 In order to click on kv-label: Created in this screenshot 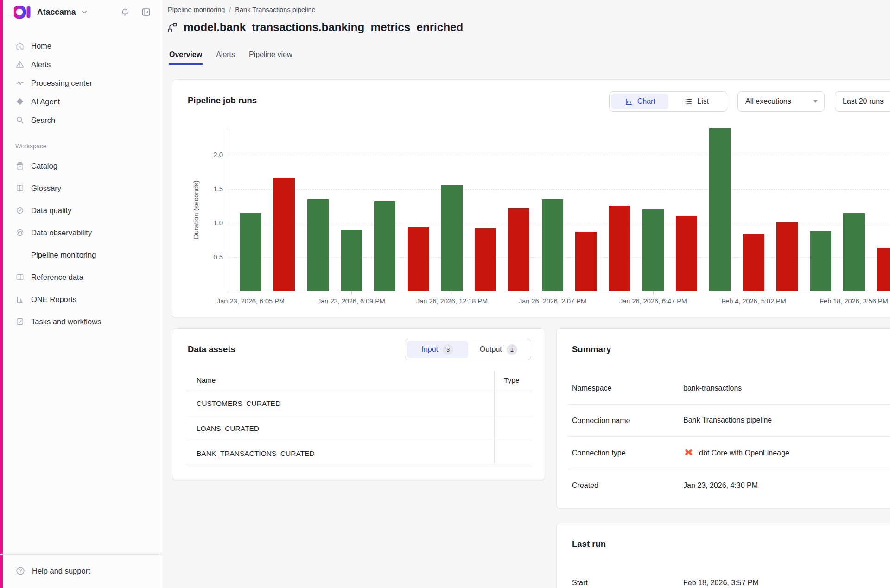, I will do `click(626, 486)`.